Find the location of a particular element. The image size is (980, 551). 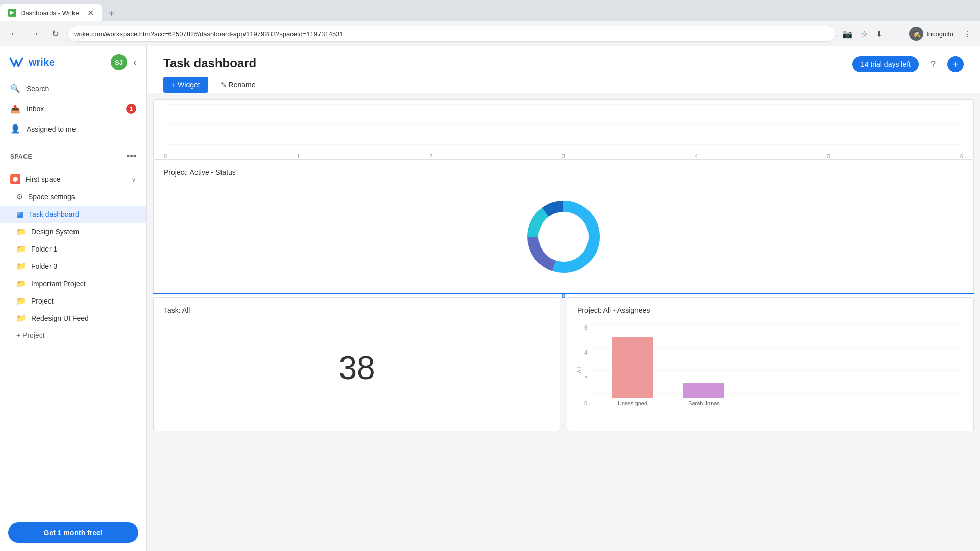

settings-icon: ⚙ is located at coordinates (19, 197).